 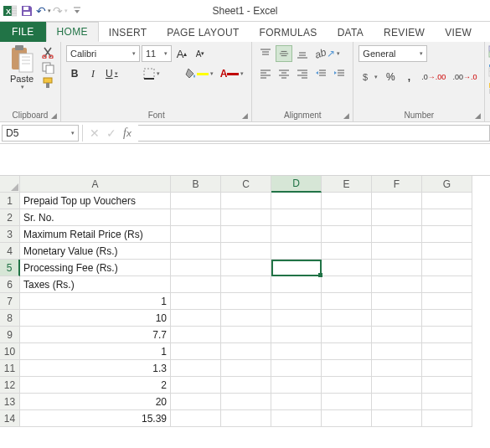 I want to click on row-header: 1, so click(x=10, y=201).